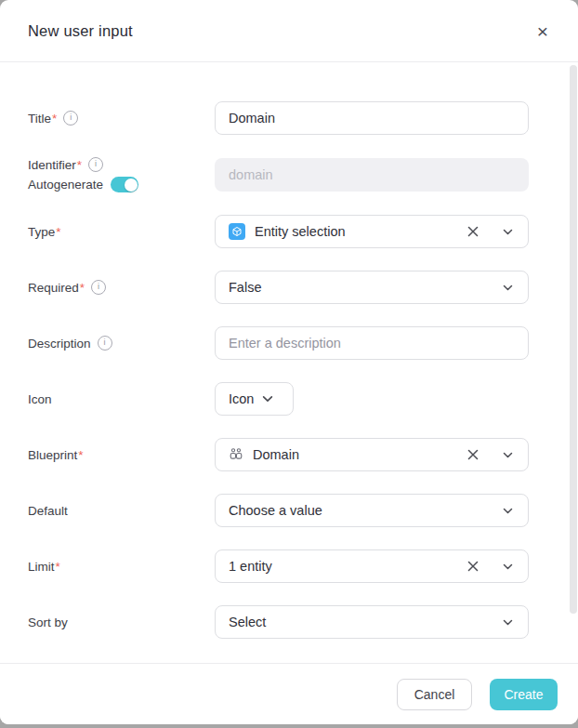  Describe the element at coordinates (372, 455) in the screenshot. I see `blueprint-select: Domain` at that location.